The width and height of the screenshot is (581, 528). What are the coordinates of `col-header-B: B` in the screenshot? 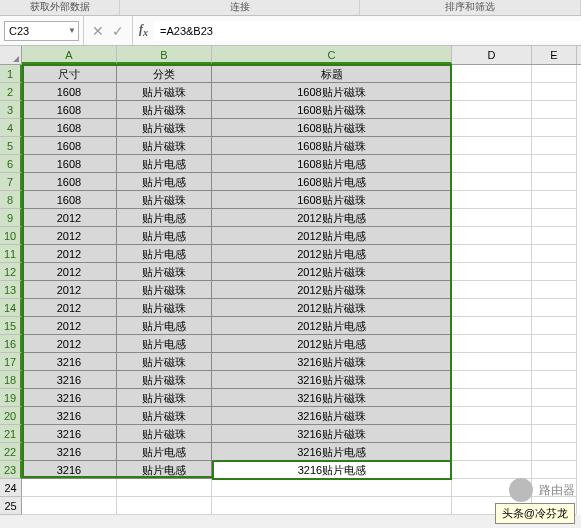 It's located at (164, 55).